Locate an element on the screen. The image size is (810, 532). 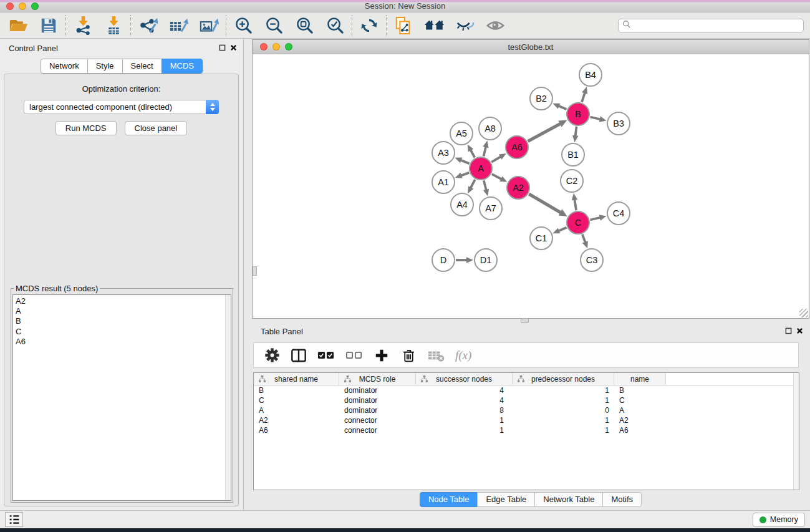
graph-node-A3: A3 is located at coordinates (443, 153).